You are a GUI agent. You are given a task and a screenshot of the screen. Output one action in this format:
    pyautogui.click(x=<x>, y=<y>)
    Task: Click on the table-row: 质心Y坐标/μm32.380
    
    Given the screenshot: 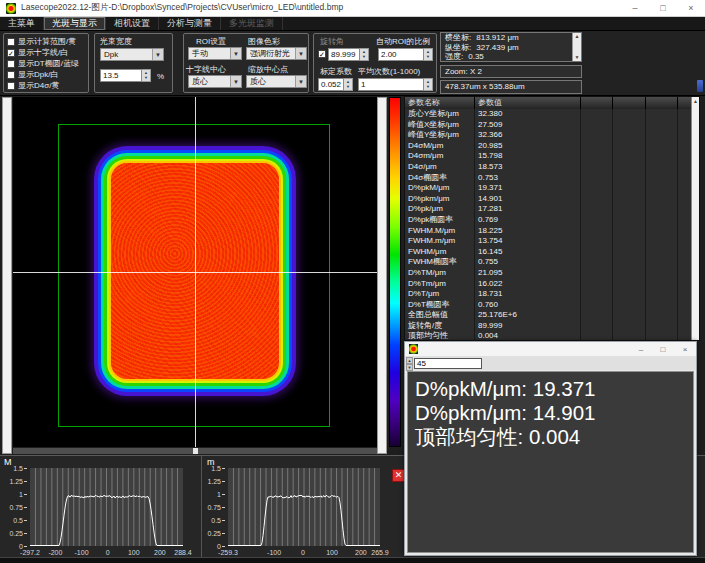 What is the action you would take?
    pyautogui.click(x=552, y=114)
    